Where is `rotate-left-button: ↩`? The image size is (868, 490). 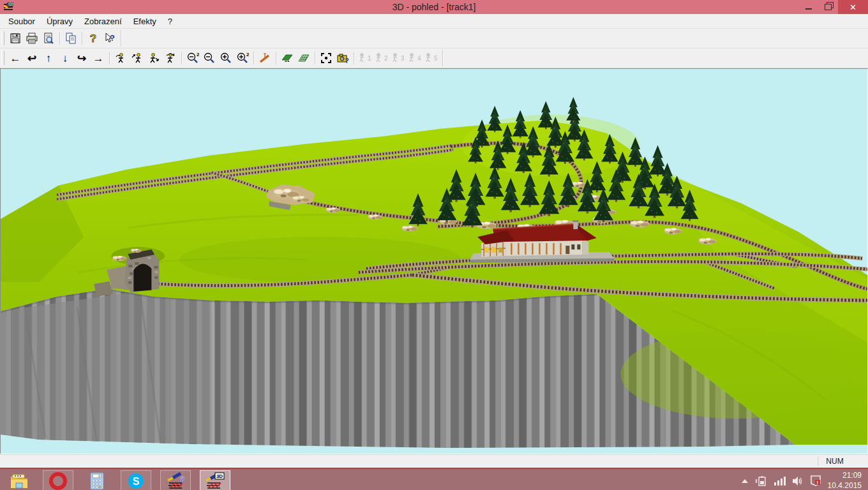 rotate-left-button: ↩ is located at coordinates (32, 58).